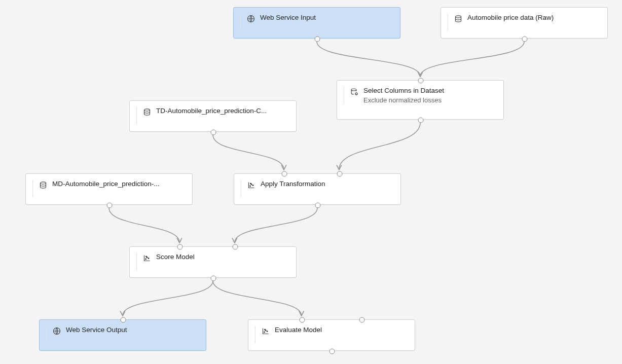 The image size is (622, 364). Describe the element at coordinates (96, 330) in the screenshot. I see `node-title: Web Service Output` at that location.